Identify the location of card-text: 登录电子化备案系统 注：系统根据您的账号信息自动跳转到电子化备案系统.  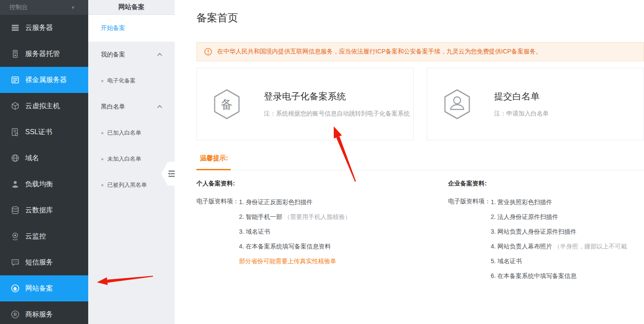
(337, 104).